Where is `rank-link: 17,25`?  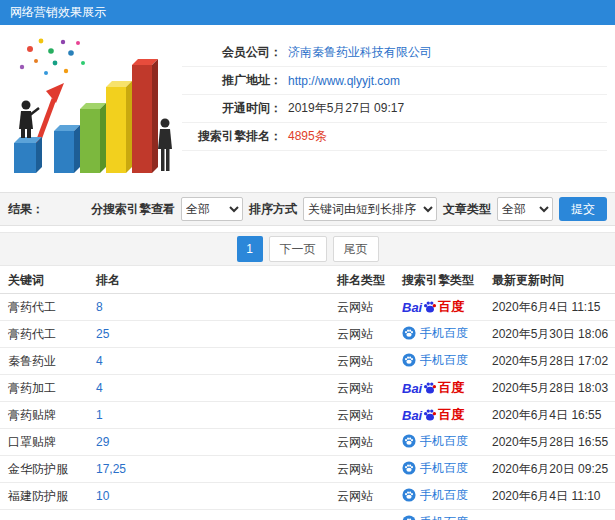 rank-link: 17,25 is located at coordinates (111, 469).